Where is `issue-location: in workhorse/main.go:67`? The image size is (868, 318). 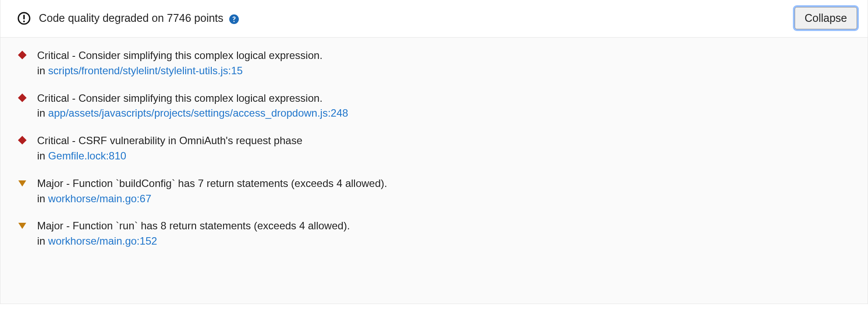 issue-location: in workhorse/main.go:67 is located at coordinates (212, 199).